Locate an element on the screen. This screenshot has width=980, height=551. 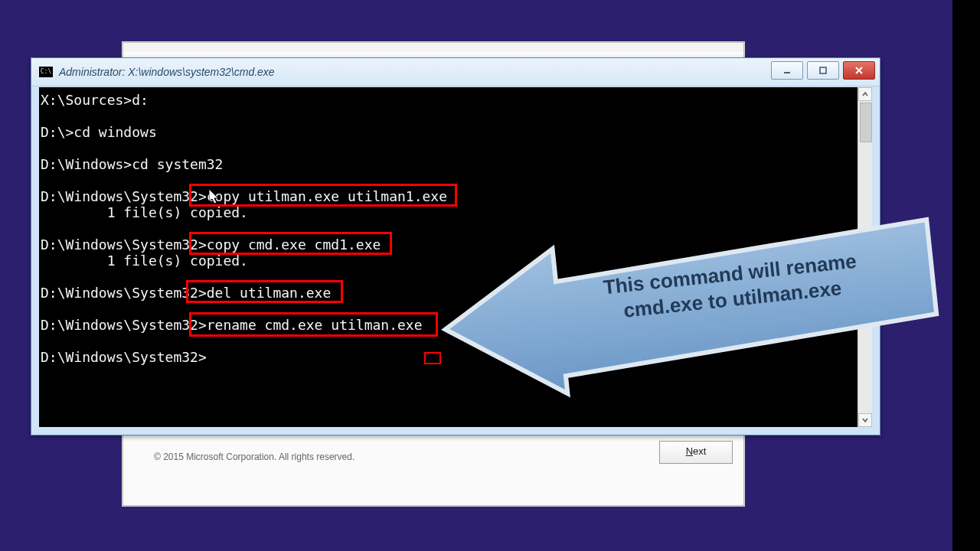
cmd-icon: C:\ is located at coordinates (46, 72).